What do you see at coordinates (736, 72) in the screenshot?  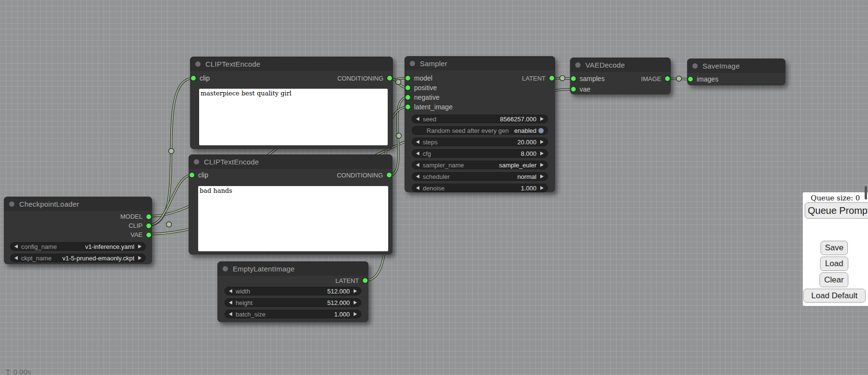 I see `node-saveimage: SaveImage images` at bounding box center [736, 72].